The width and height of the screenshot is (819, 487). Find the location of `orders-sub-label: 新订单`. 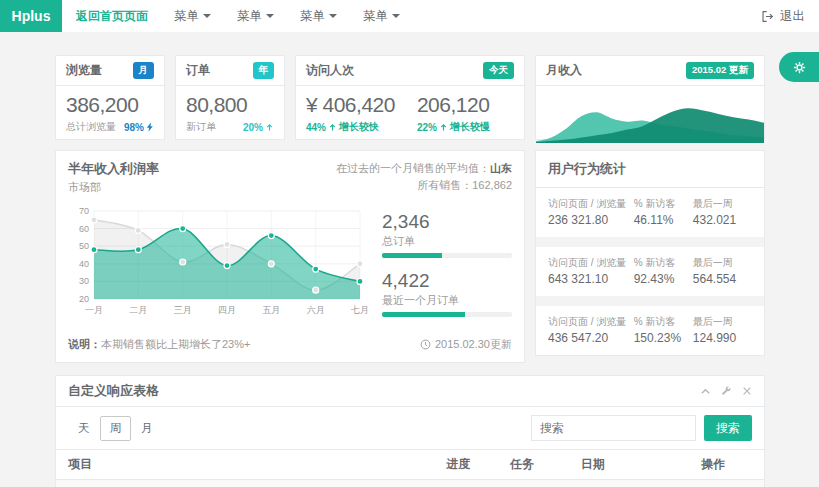

orders-sub-label: 新订单 is located at coordinates (201, 127).